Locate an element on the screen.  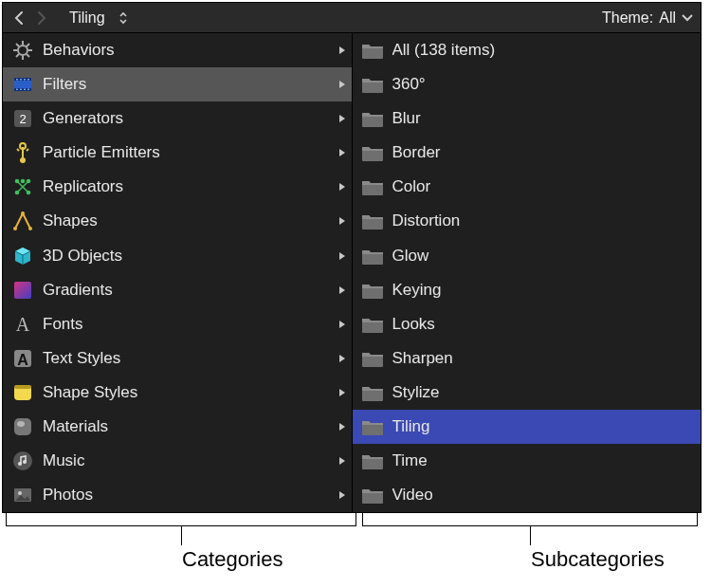
category-label: Replicators is located at coordinates (184, 187).